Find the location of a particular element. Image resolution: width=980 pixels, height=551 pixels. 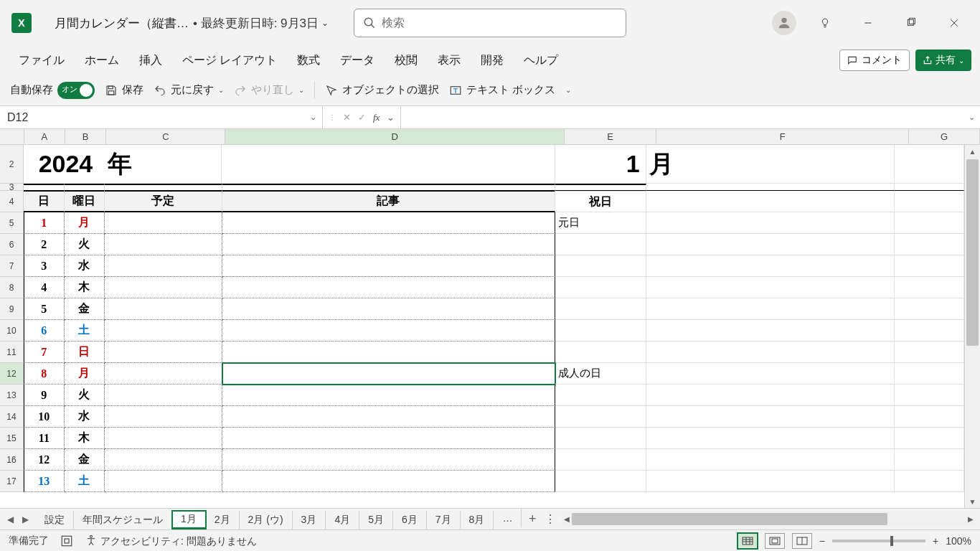

ribbon-tab: 開発 is located at coordinates (492, 60).